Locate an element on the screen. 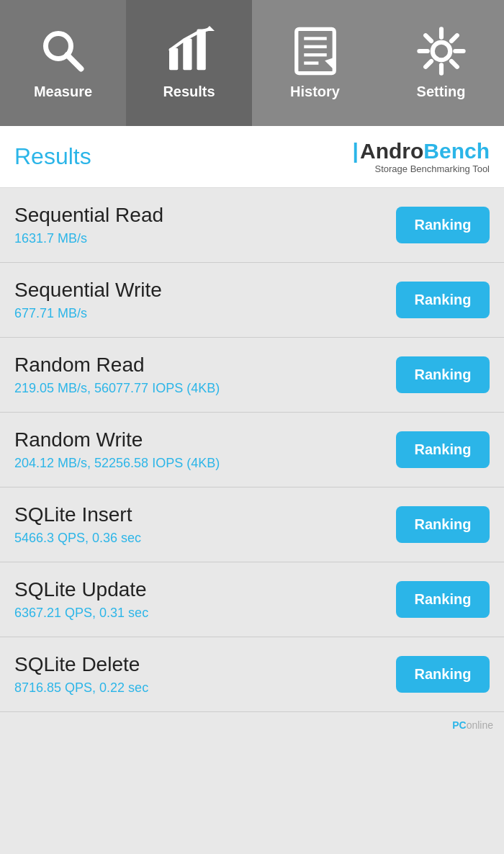  result-info: SQLite Delete 8716.85 QPS, 0.22 sec is located at coordinates (81, 674).